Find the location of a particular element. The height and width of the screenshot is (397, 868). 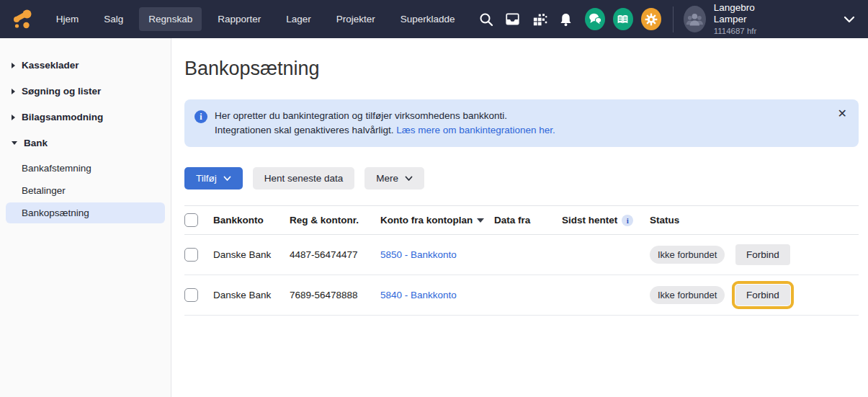

user-org-id: 1114687 hfr is located at coordinates (746, 31).